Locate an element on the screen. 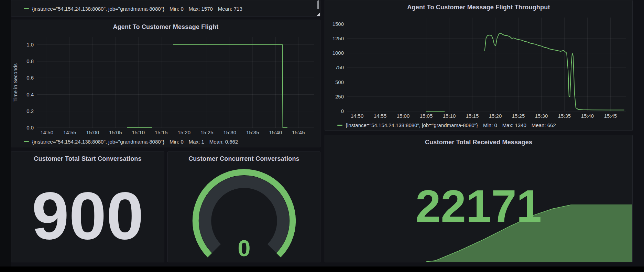 The image size is (644, 272). svg-text: 750 is located at coordinates (340, 67).